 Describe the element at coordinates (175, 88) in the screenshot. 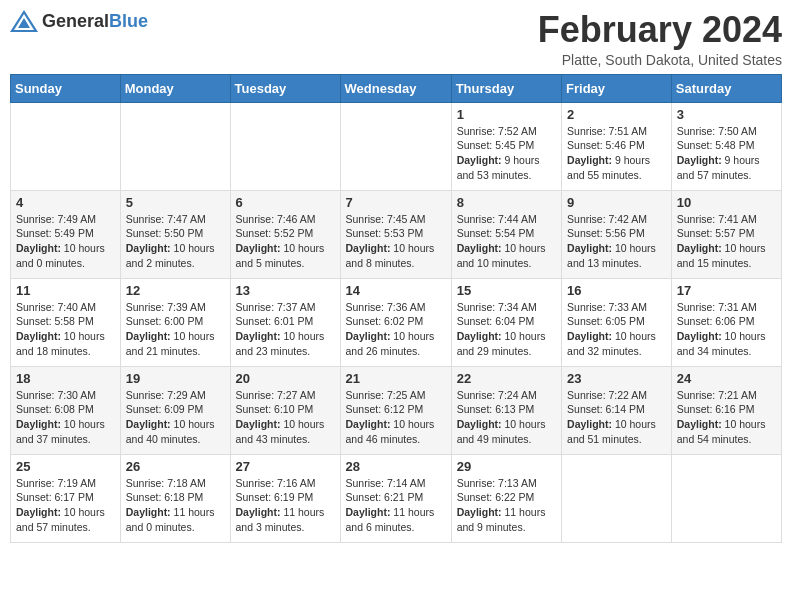

I see `col-header-monday: Monday` at that location.